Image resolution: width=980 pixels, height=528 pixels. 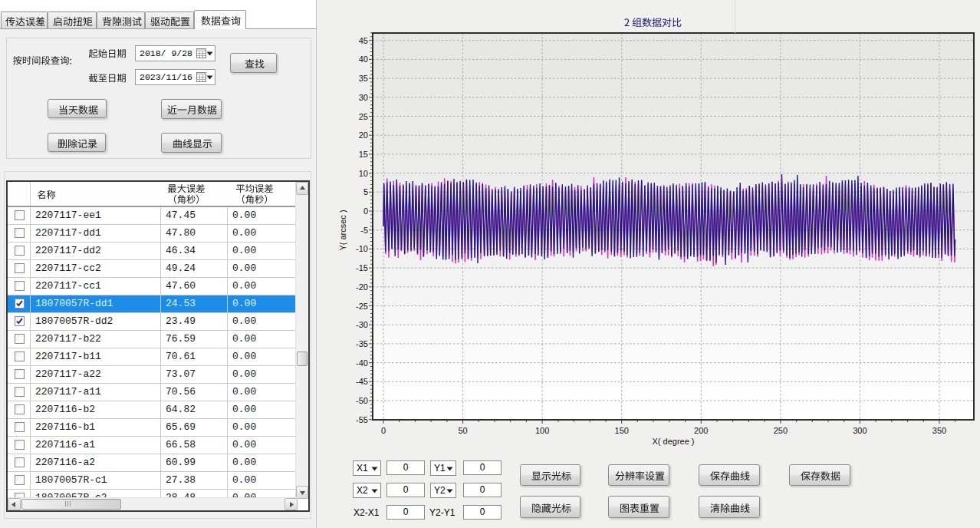 I want to click on svg-text: X( degree ), so click(x=673, y=441).